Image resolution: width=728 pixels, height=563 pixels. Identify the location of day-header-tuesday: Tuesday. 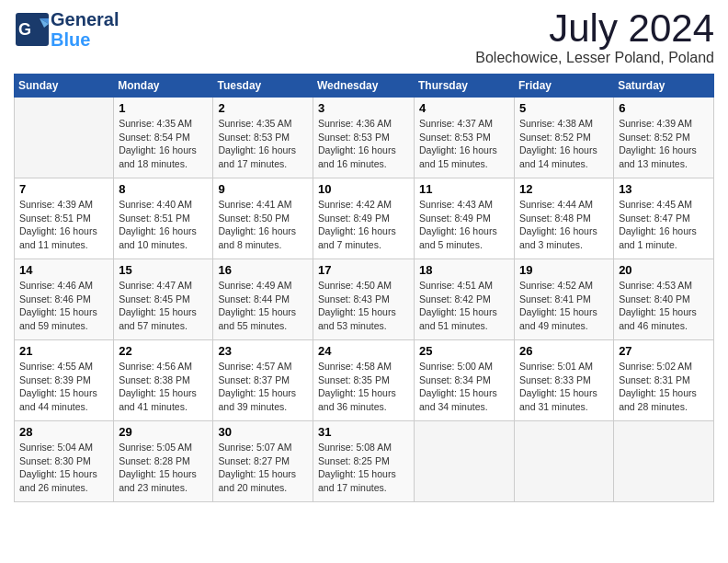
(263, 86).